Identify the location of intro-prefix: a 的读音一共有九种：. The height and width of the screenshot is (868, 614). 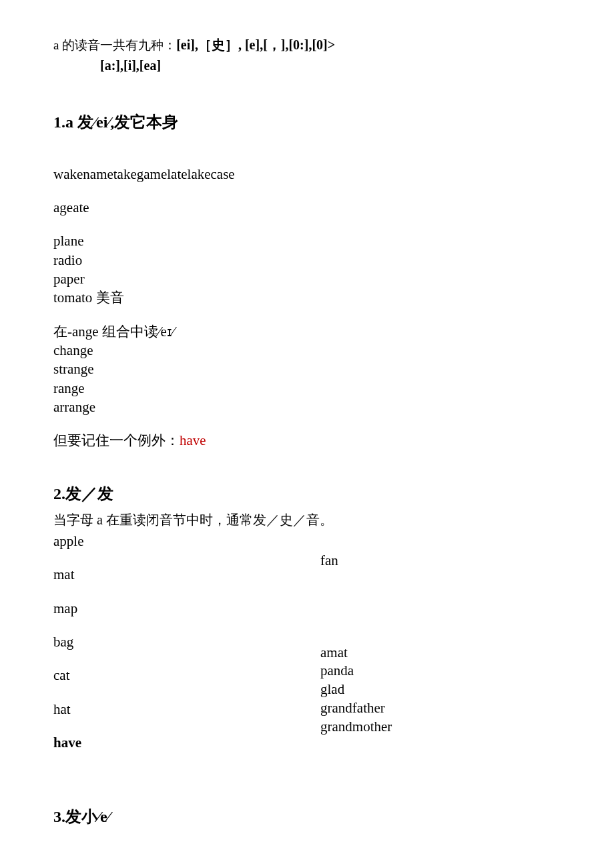
(115, 45).